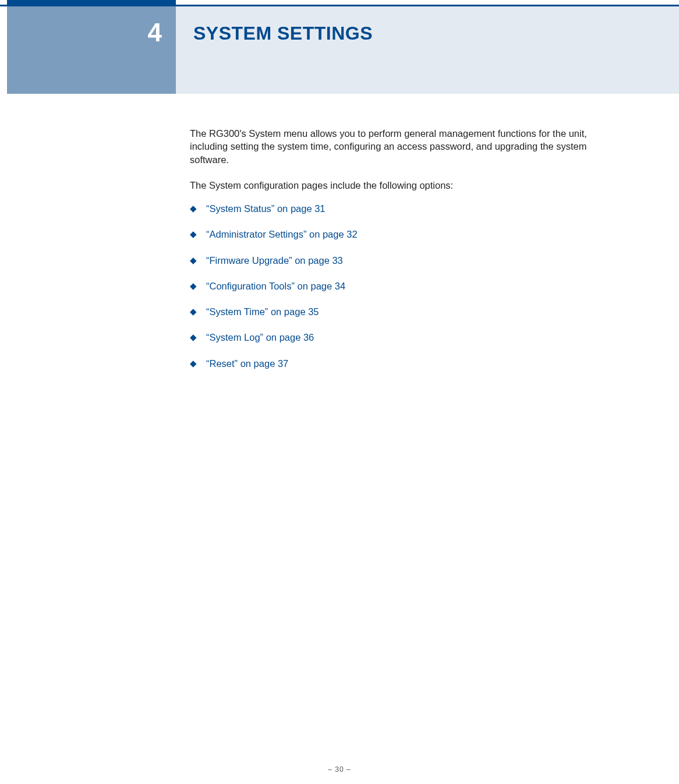 The height and width of the screenshot is (784, 679). What do you see at coordinates (276, 286) in the screenshot?
I see `bullet-link: “Configuration Tools” on page 34` at bounding box center [276, 286].